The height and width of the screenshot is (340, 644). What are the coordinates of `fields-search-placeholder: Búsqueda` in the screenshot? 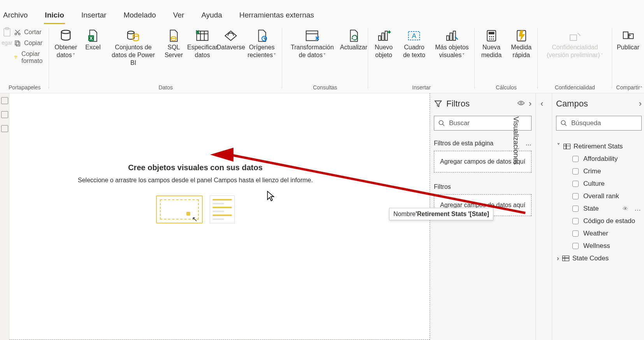 It's located at (586, 123).